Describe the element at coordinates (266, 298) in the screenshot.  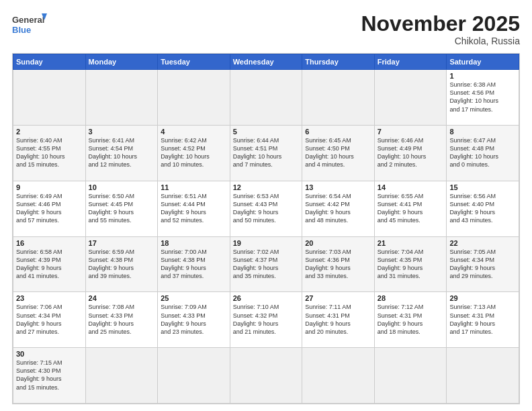
I see `day-number: 26` at that location.